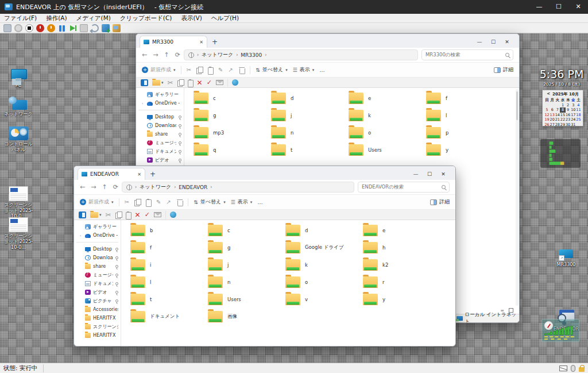 The height and width of the screenshot is (373, 588). What do you see at coordinates (563, 120) in the screenshot?
I see `calendar-date-cell: 22` at bounding box center [563, 120].